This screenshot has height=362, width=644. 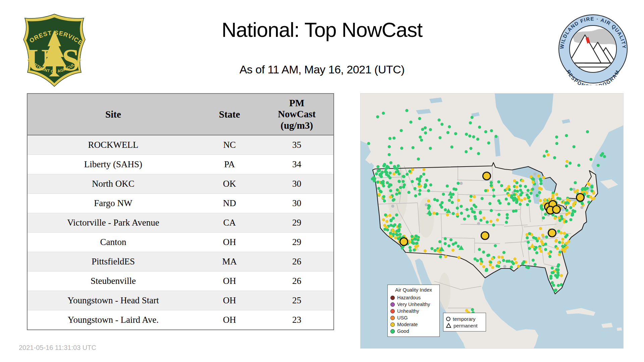 What do you see at coordinates (402, 318) in the screenshot?
I see `aqi-legend-label: USG` at bounding box center [402, 318].